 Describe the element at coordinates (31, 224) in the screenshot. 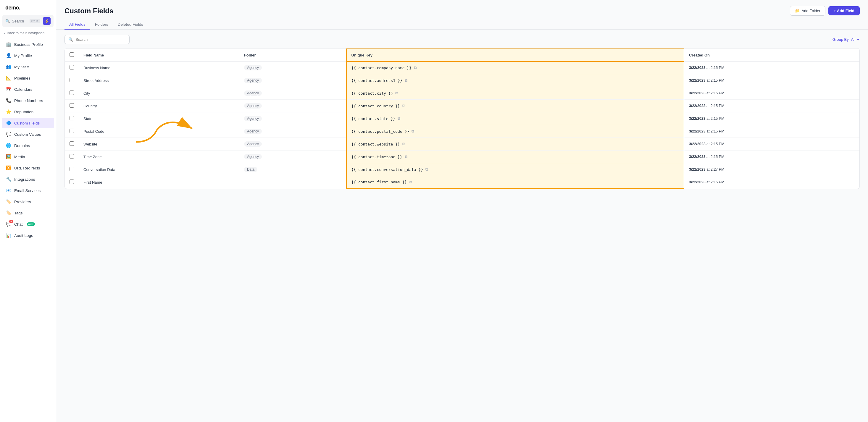

I see `chat-new-badge: new` at that location.